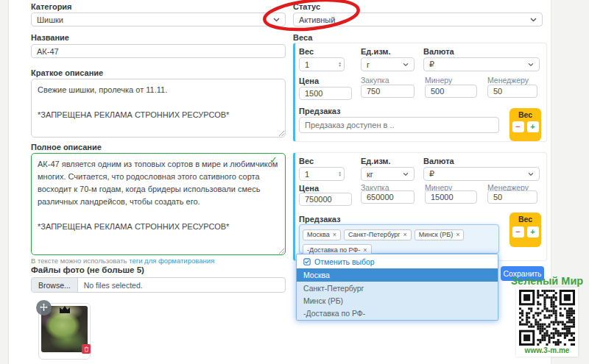 Image resolution: width=589 pixels, height=364 pixels. Describe the element at coordinates (418, 19) in the screenshot. I see `status-select: Активный` at that location.